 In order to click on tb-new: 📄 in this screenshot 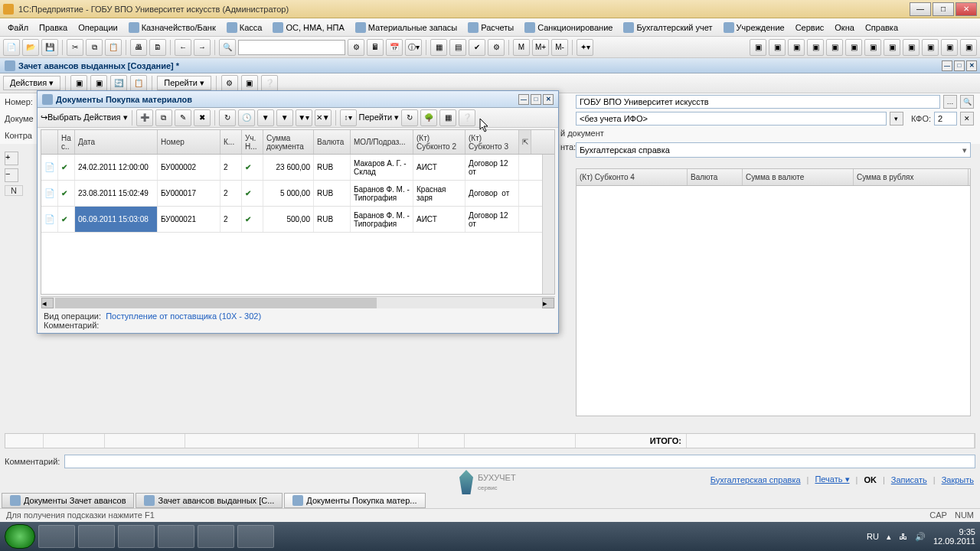, I will do `click(11, 47)`.